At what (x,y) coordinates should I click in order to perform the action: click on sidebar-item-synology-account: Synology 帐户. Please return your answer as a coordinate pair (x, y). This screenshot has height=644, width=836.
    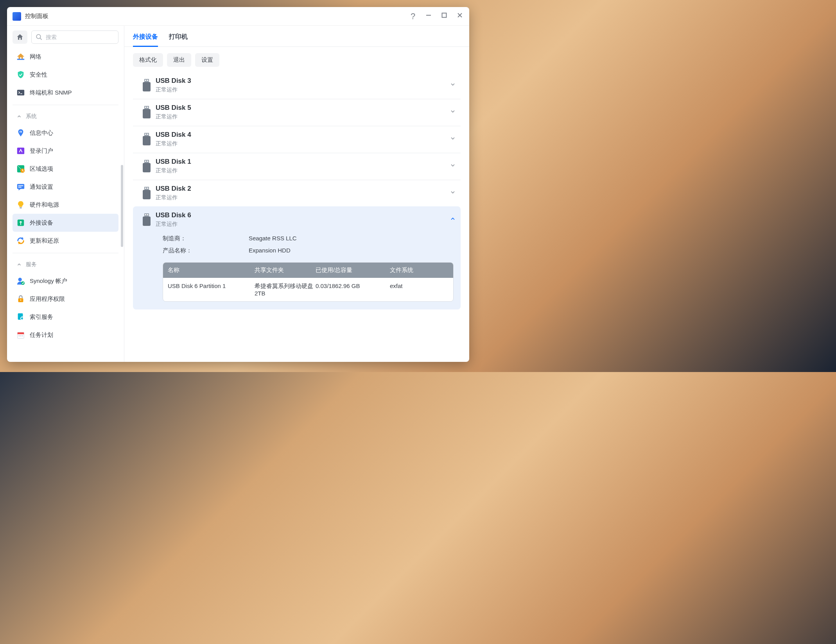
    Looking at the image, I should click on (66, 281).